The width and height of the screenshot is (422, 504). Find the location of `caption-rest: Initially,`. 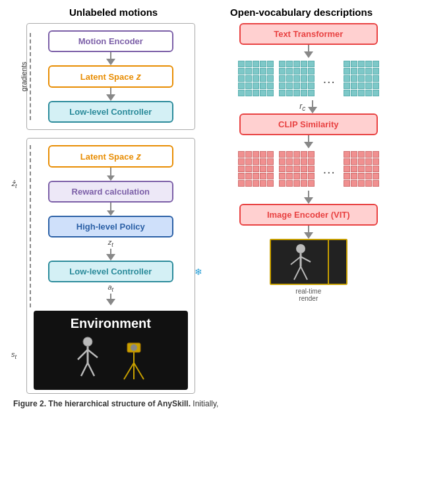

caption-rest: Initially, is located at coordinates (206, 404).